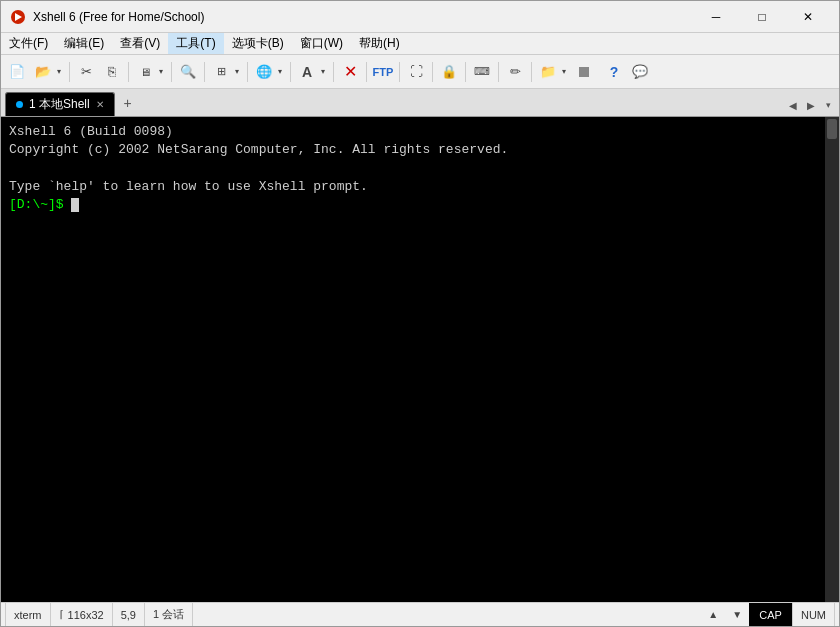 The width and height of the screenshot is (840, 627). Describe the element at coordinates (48, 72) in the screenshot. I see `open-folder-button: 📂▾` at that location.